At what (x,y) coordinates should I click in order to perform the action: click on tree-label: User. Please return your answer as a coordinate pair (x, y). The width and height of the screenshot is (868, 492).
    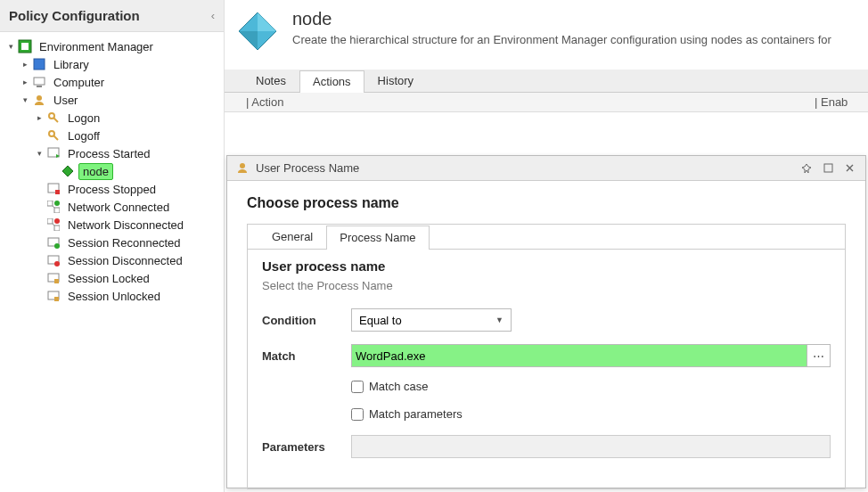
    Looking at the image, I should click on (66, 100).